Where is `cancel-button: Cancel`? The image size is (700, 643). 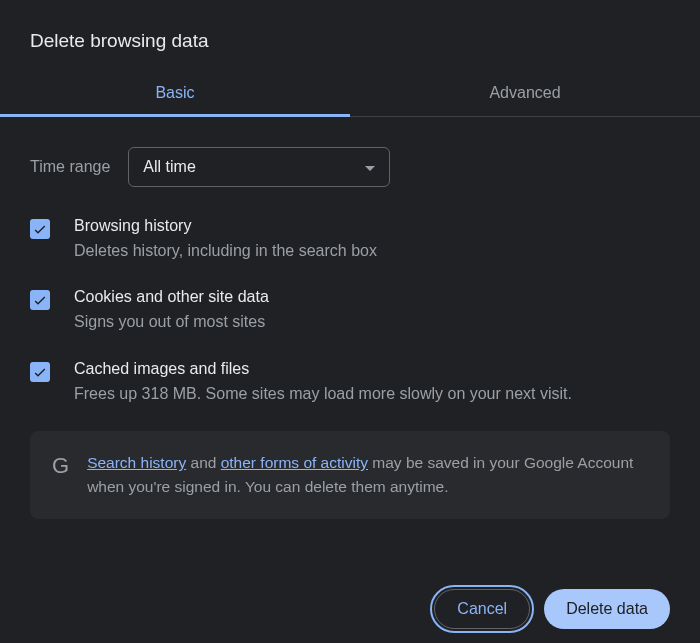 cancel-button: Cancel is located at coordinates (482, 609).